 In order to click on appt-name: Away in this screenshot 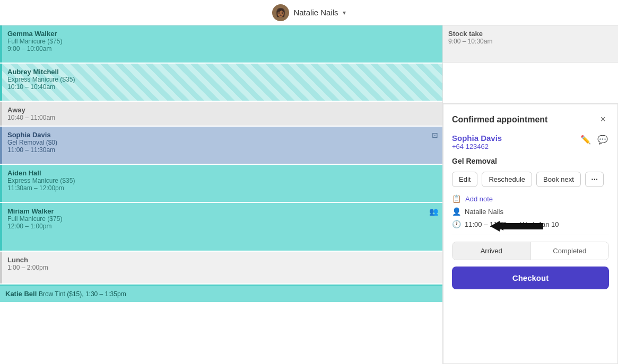, I will do `click(222, 110)`.